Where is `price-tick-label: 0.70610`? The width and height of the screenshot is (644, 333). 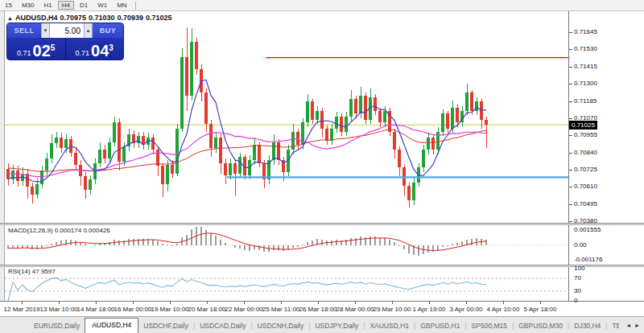 price-tick-label: 0.70610 is located at coordinates (586, 187).